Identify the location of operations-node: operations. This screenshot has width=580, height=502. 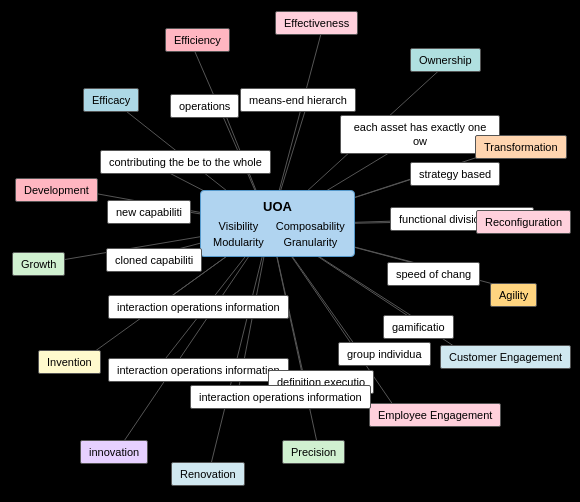
(204, 106).